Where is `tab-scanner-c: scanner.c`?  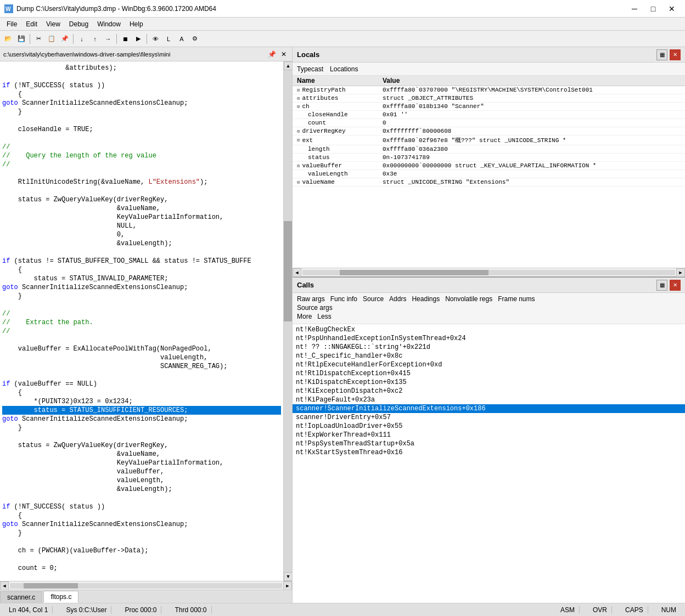
tab-scanner-c: scanner.c is located at coordinates (21, 597).